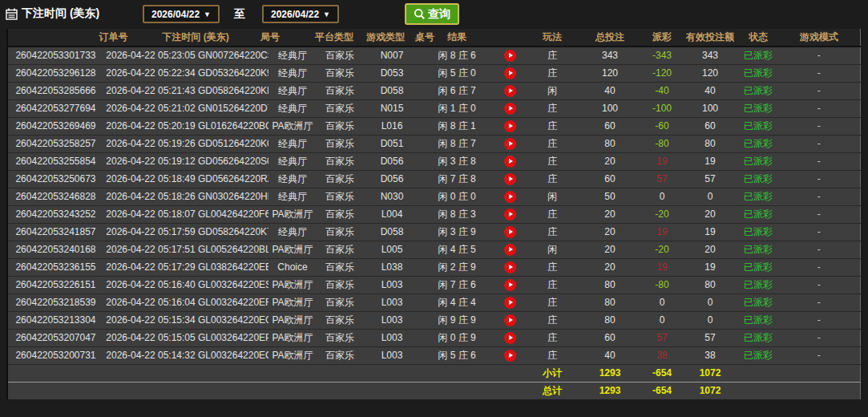 The height and width of the screenshot is (417, 868). I want to click on cell-round: GL003264220ES, so click(233, 285).